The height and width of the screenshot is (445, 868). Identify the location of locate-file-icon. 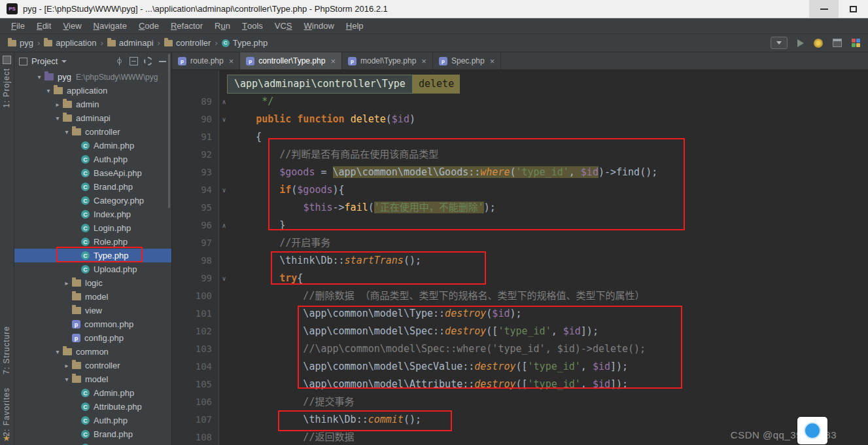
(119, 62).